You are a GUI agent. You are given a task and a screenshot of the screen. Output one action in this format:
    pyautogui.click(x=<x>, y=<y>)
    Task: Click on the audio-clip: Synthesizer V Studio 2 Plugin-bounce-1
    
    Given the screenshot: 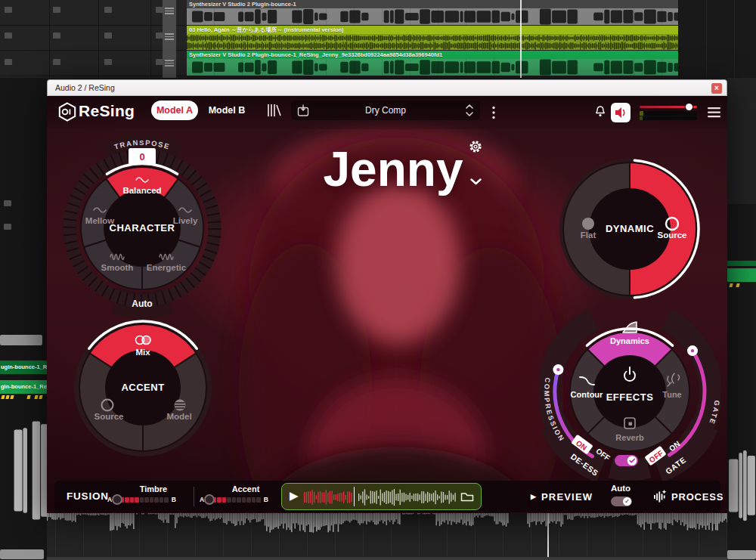 What is the action you would take?
    pyautogui.click(x=432, y=12)
    